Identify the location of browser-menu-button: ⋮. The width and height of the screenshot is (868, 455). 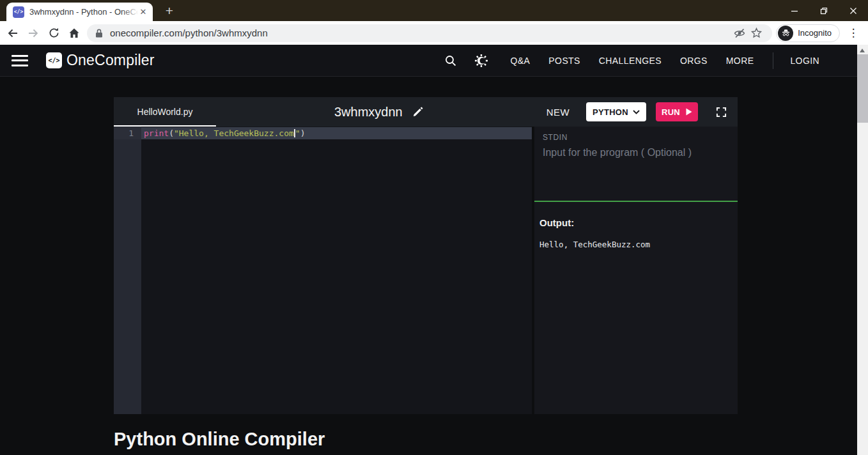
(853, 33).